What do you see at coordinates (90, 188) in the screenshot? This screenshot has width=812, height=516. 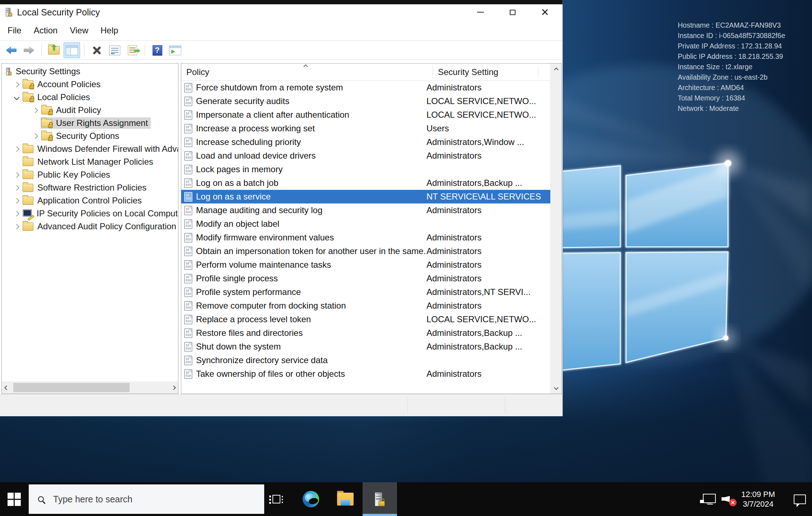 I see `tree-item-software-restriction-policies: Software Restriction Policies` at bounding box center [90, 188].